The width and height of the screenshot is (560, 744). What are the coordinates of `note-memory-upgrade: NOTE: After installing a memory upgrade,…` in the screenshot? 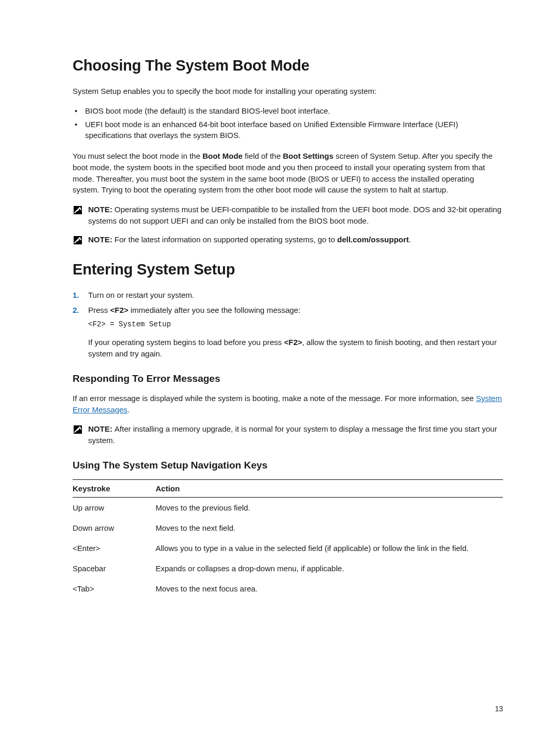 It's located at (288, 435).